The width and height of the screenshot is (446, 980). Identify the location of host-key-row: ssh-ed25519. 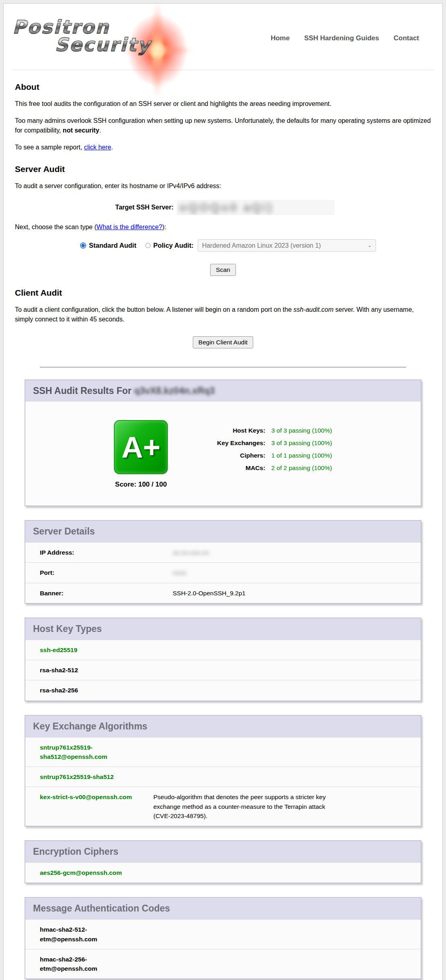
(223, 650).